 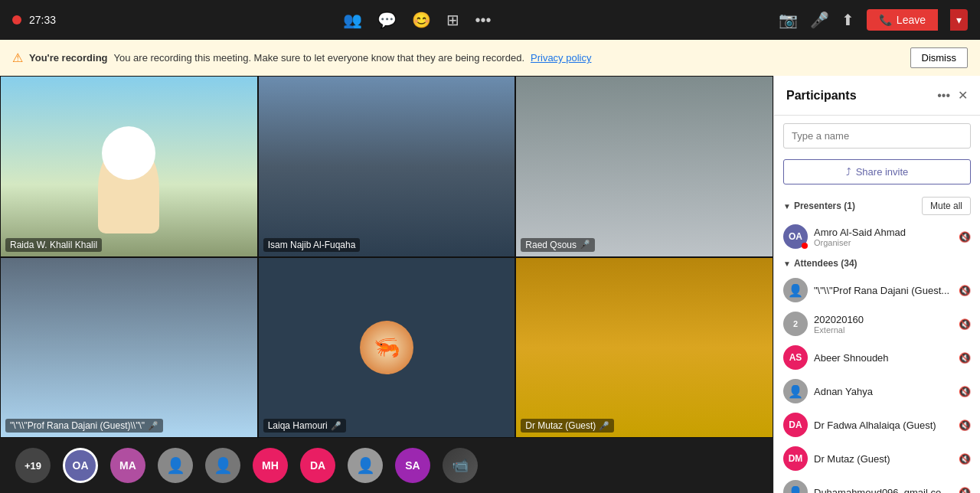 I want to click on mutaz-sidebar-name: Dr Mutaz (Guest), so click(x=884, y=459).